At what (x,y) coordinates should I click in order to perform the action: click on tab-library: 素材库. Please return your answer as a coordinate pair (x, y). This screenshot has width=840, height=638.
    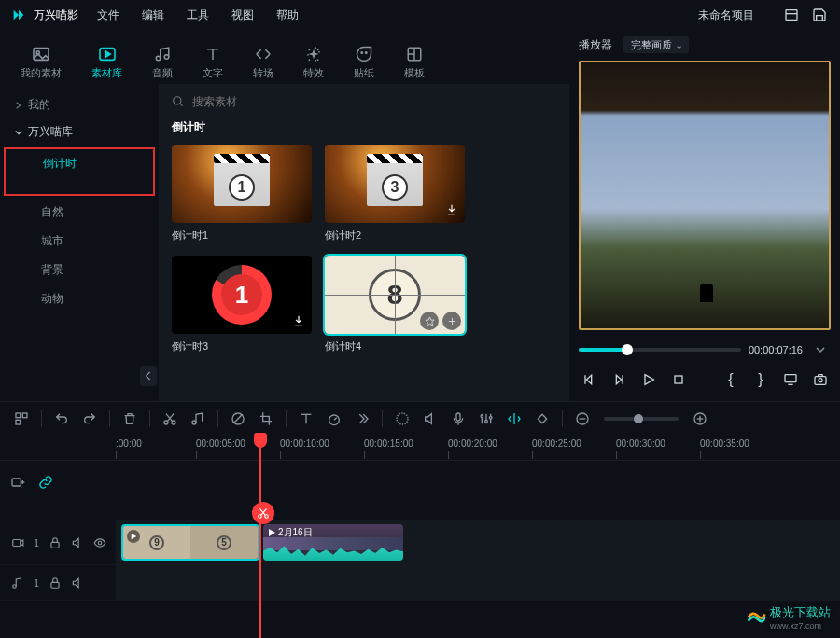
    Looking at the image, I should click on (106, 63).